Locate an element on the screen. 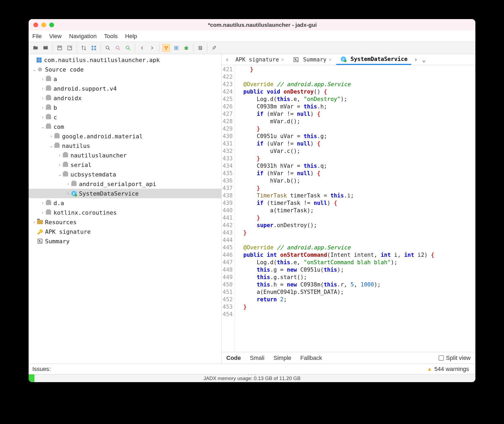  tree-source-code: ⌄Source code is located at coordinates (125, 69).